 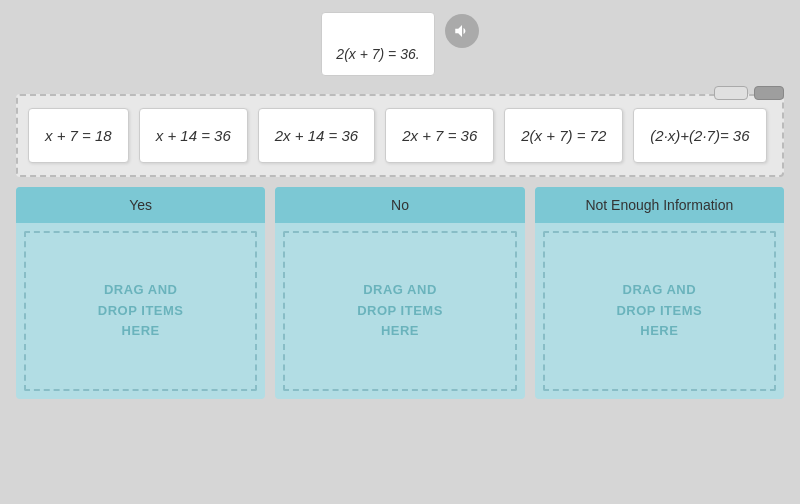 What do you see at coordinates (659, 311) in the screenshot?
I see `drag-hint-not-enough: DRAG AND DROP ITEMS HERE` at bounding box center [659, 311].